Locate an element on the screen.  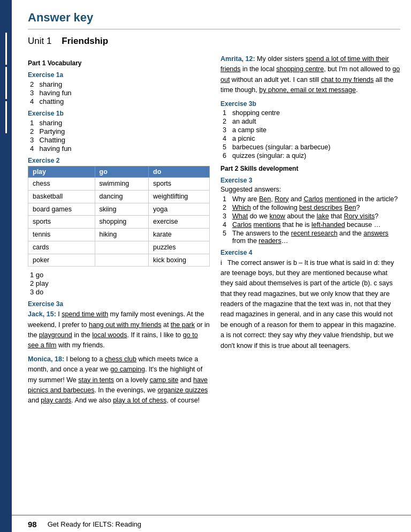
table-cell: skiing is located at coordinates (121, 209).